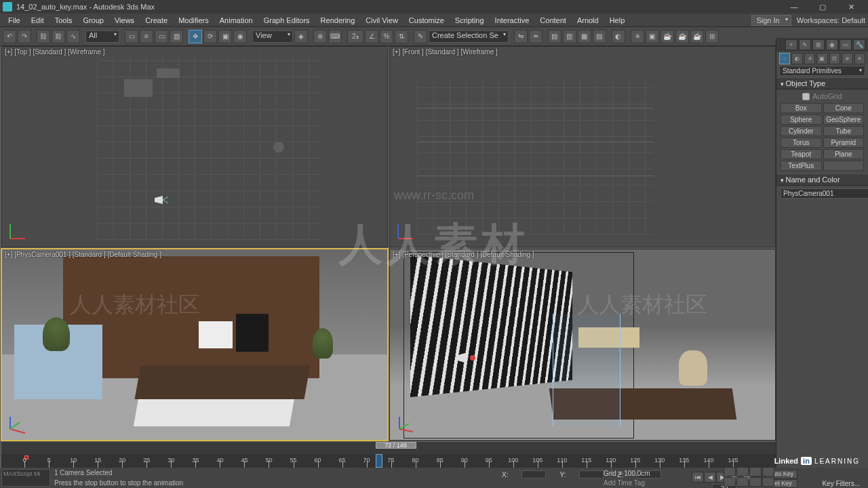 This screenshot has height=488, width=868. What do you see at coordinates (743, 482) in the screenshot?
I see `pan-button` at bounding box center [743, 482].